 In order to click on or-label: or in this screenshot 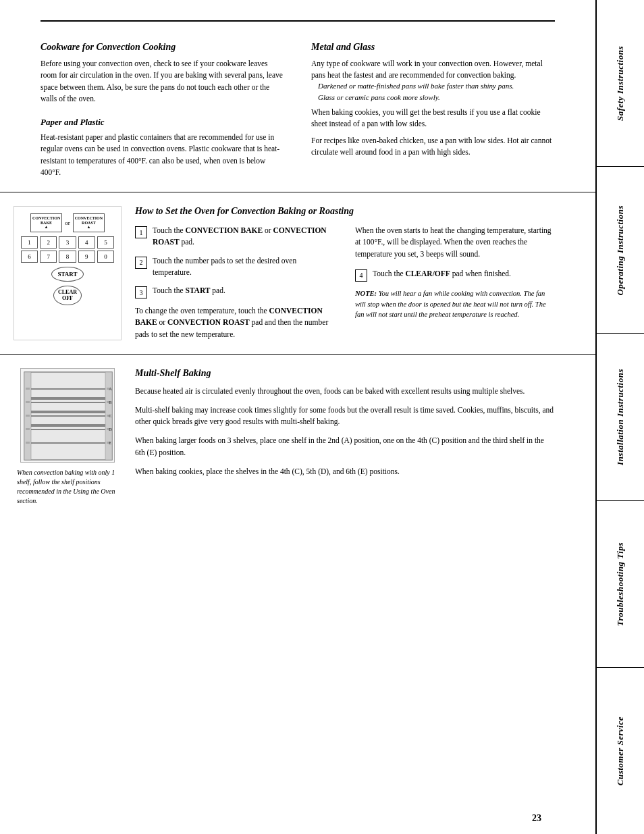, I will do `click(68, 223)`.